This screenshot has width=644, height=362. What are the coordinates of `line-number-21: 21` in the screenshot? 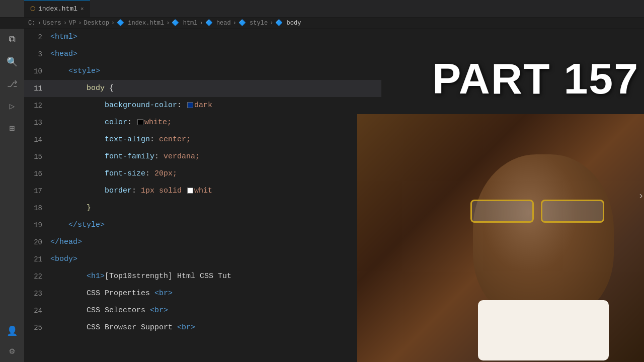 It's located at (37, 259).